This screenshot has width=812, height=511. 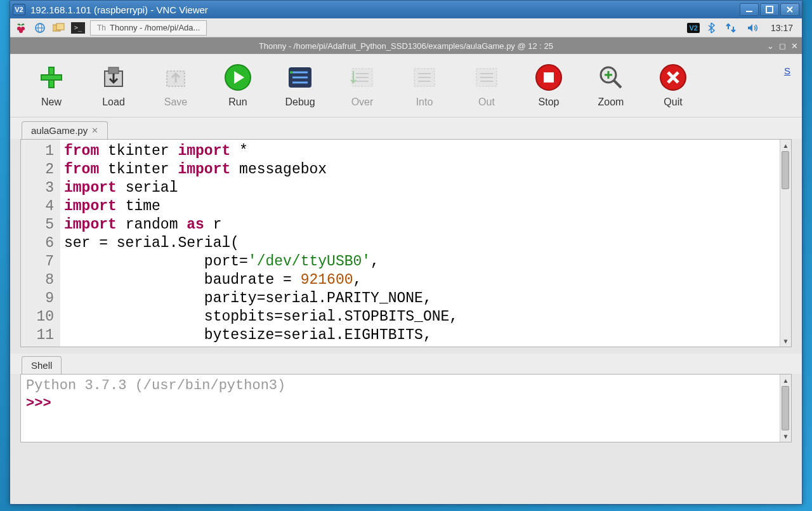 I want to click on shell-scrollbar: ▲ ▼, so click(x=785, y=408).